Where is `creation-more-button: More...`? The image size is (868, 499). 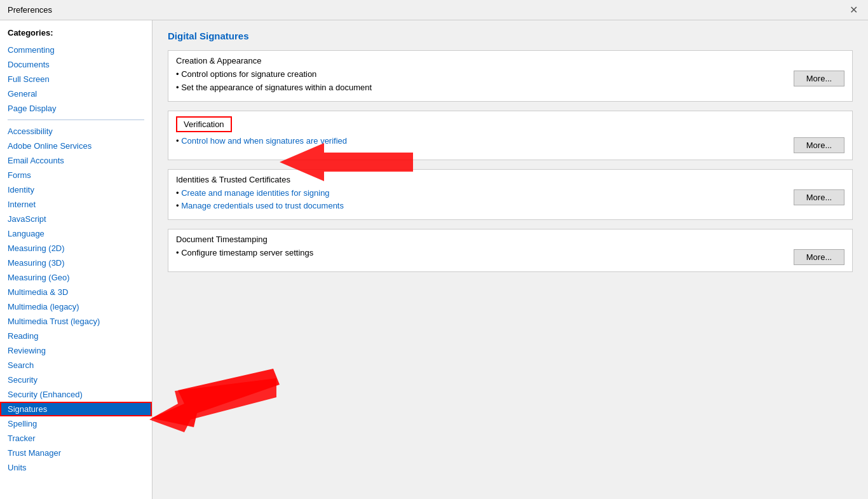 creation-more-button: More... is located at coordinates (819, 79).